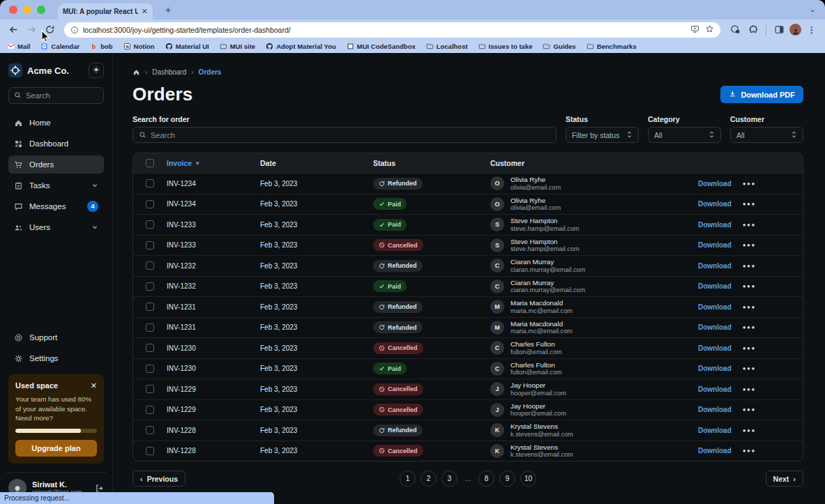 Image resolution: width=825 pixels, height=504 pixels. I want to click on bookmark-localhost: Localhost, so click(447, 46).